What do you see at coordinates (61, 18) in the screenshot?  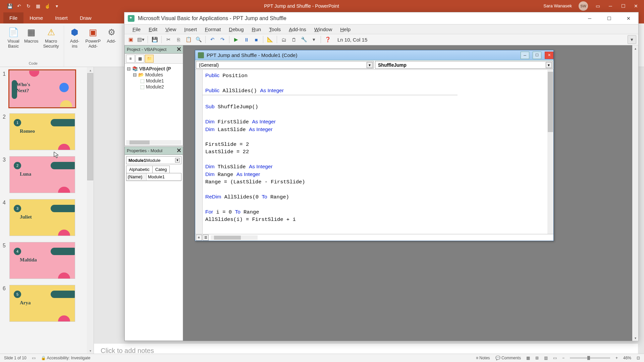 I see `tab-insert: Insert` at bounding box center [61, 18].